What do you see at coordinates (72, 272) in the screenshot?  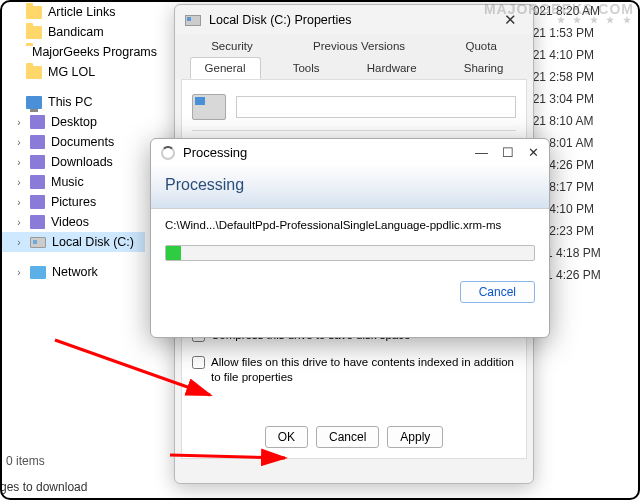 I see `sidebar-network: ›Network` at bounding box center [72, 272].